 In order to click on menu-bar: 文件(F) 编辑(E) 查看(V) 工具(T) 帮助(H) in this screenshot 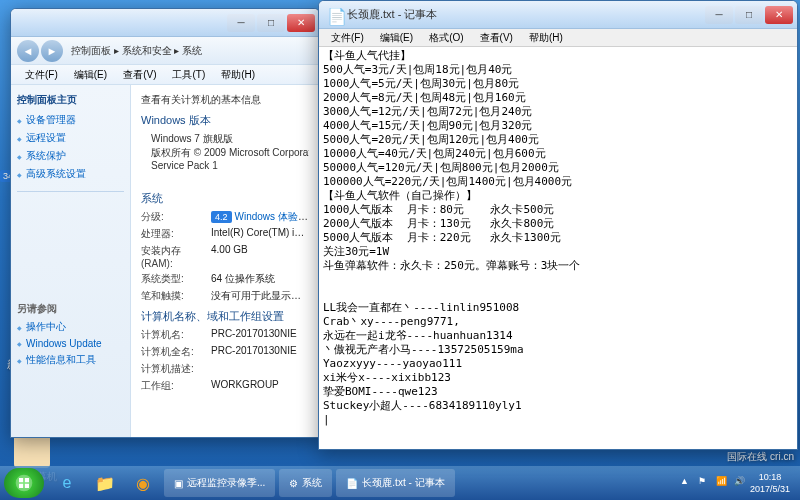, I will do `click(165, 75)`.